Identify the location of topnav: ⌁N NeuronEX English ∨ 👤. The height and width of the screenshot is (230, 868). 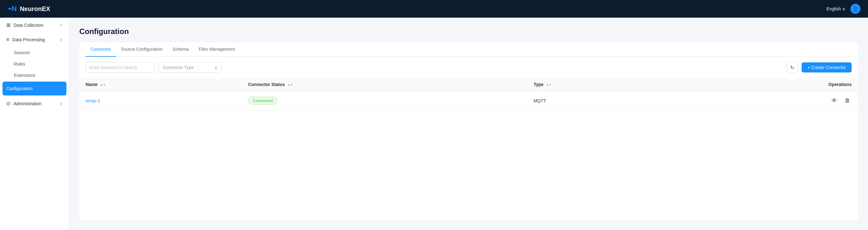
(434, 9).